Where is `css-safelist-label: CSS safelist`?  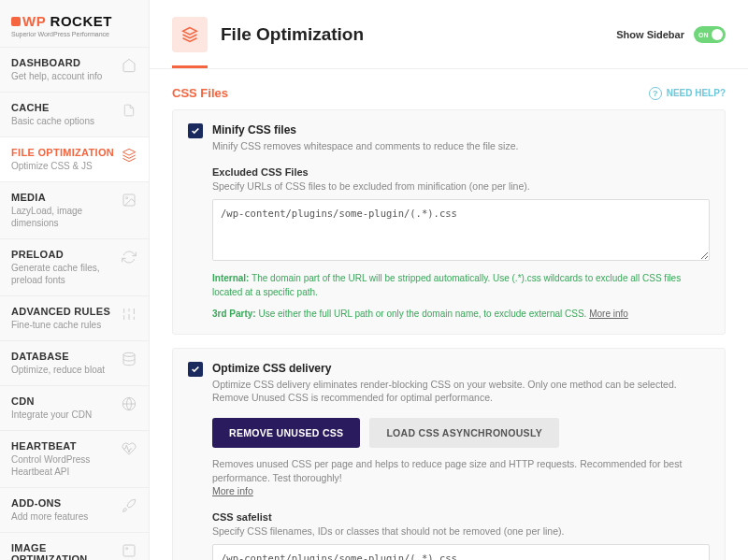 css-safelist-label: CSS safelist is located at coordinates (461, 517).